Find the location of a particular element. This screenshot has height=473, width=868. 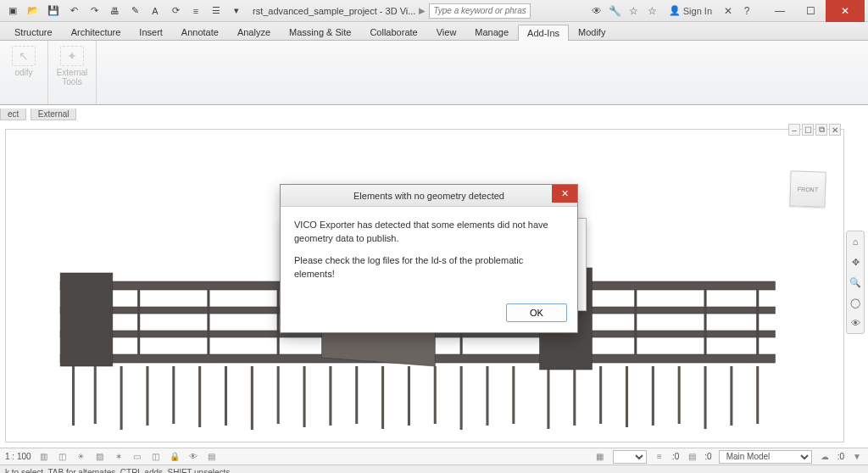

ribbon-panel-labels: ect External is located at coordinates (434, 113).